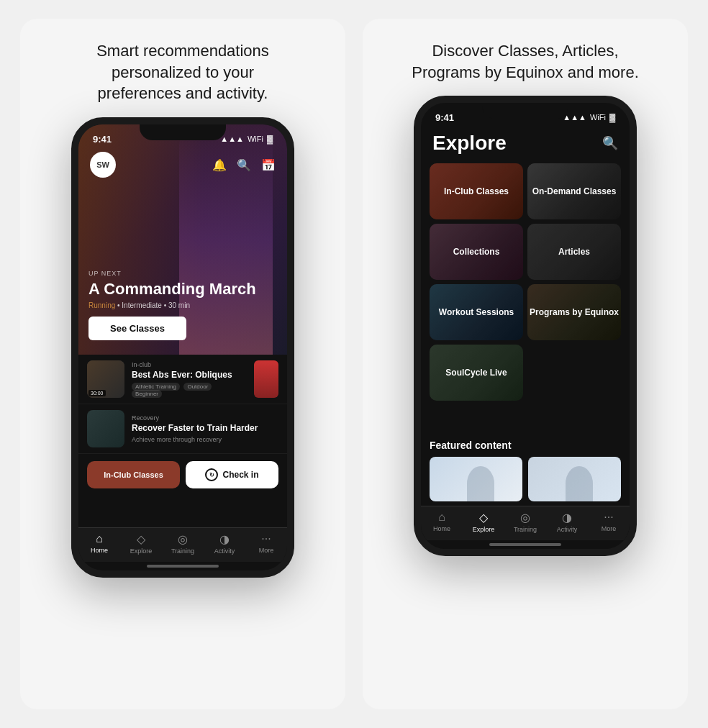 The height and width of the screenshot is (728, 708). Describe the element at coordinates (525, 298) in the screenshot. I see `explore-grid: In-Club Classes On-Demand Classes Collec…` at that location.